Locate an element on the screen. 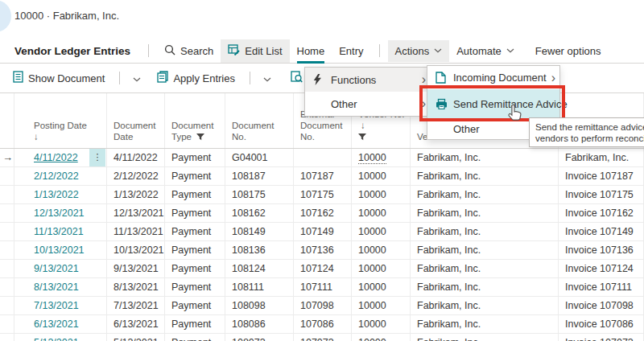  cell-posting-date: 6/13/2021 is located at coordinates (61, 324).